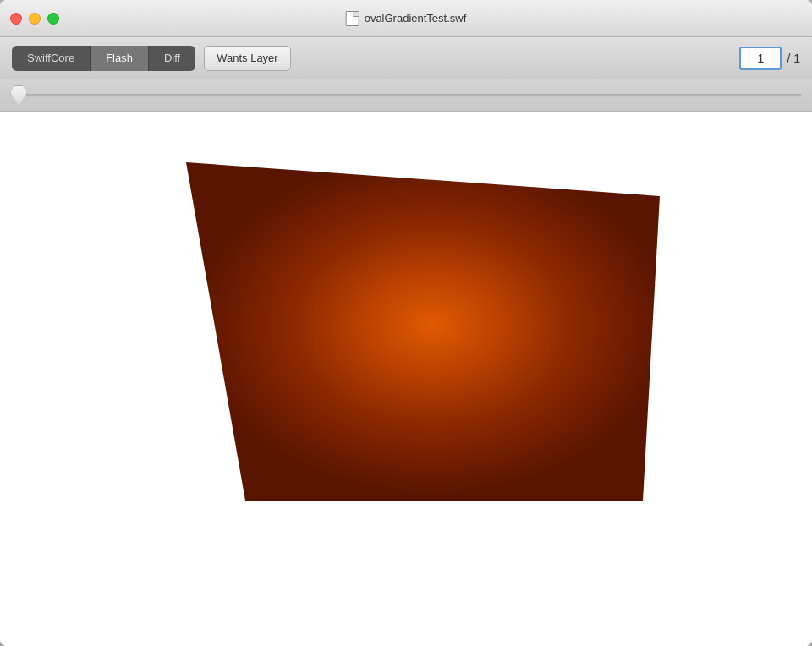 This screenshot has height=646, width=812. What do you see at coordinates (406, 58) in the screenshot?
I see `toolbar: SwiffCore Flash Diff Wants Layer / 1` at bounding box center [406, 58].